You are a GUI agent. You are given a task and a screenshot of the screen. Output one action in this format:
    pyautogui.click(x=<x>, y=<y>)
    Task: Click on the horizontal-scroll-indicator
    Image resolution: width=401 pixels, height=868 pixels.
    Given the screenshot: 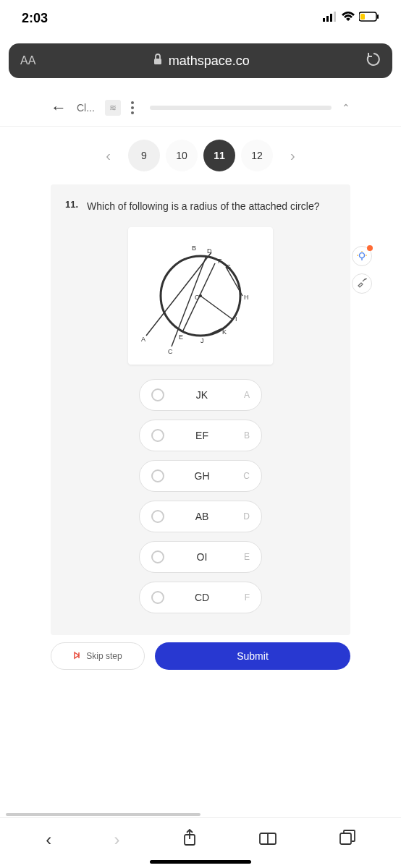 What is the action you would take?
    pyautogui.click(x=103, y=814)
    